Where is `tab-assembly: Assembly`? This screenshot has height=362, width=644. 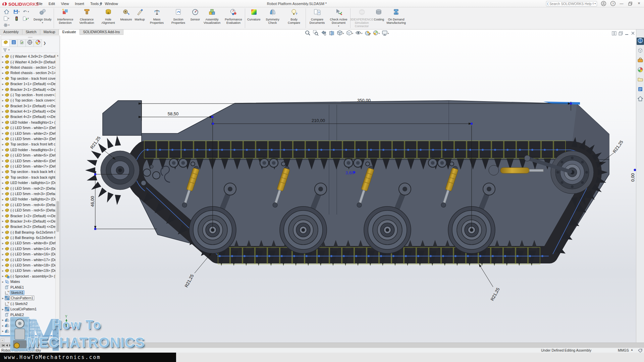
tab-assembly: Assembly is located at coordinates (11, 32).